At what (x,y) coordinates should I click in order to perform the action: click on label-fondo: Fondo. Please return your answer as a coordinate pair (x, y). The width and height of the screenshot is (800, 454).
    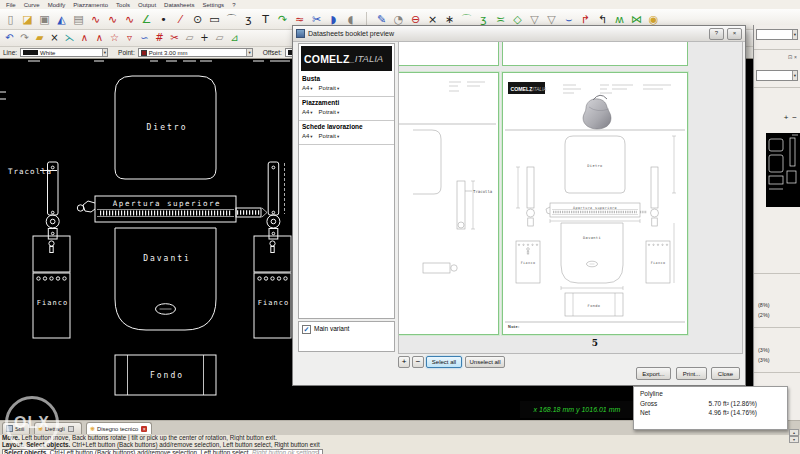
    Looking at the image, I should click on (167, 376).